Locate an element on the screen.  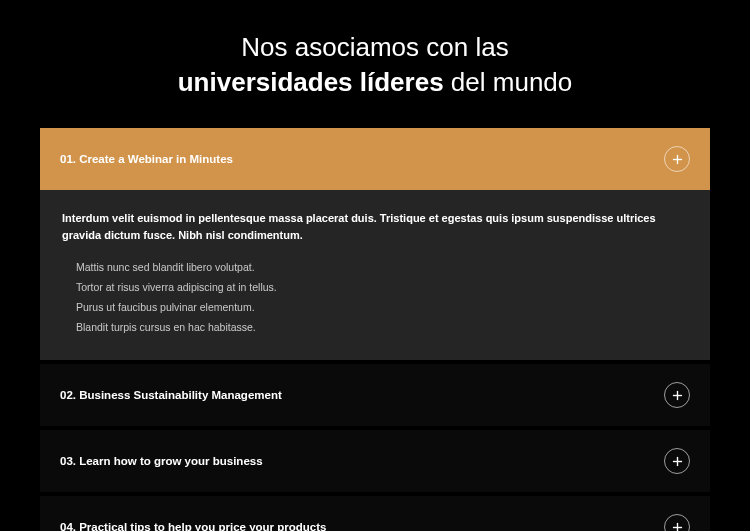
accordion-title-3: 03. Learn how to grow your business is located at coordinates (162, 461).